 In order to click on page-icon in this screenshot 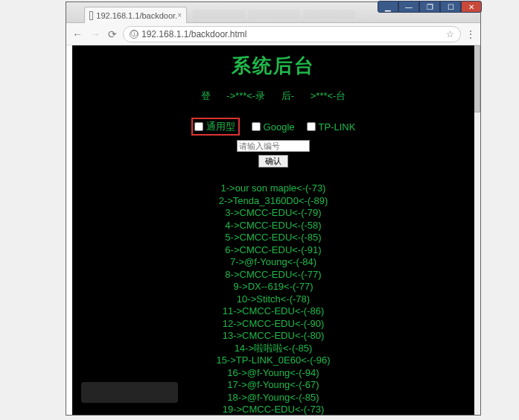, I will do `click(91, 16)`.